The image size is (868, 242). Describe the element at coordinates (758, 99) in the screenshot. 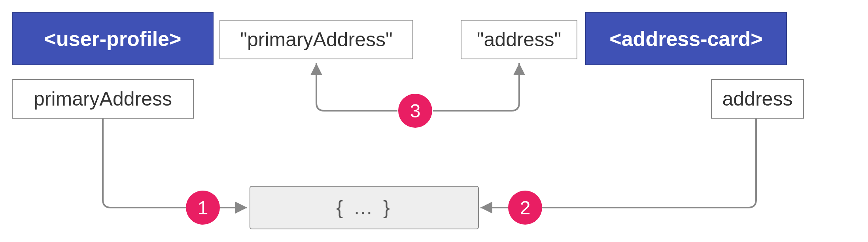

I see `address-card-property-box: address` at that location.